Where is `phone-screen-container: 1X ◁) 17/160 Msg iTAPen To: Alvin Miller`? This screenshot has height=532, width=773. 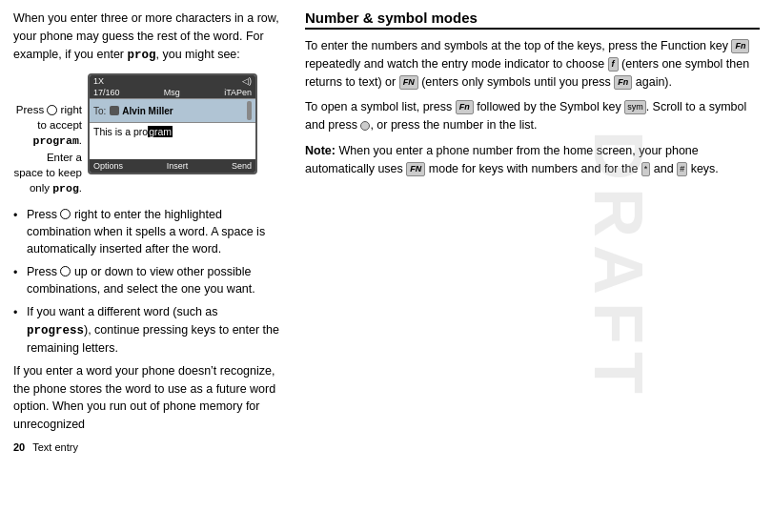
phone-screen-container: 1X ◁) 17/160 Msg iTAPen To: Alvin Miller is located at coordinates (186, 124).